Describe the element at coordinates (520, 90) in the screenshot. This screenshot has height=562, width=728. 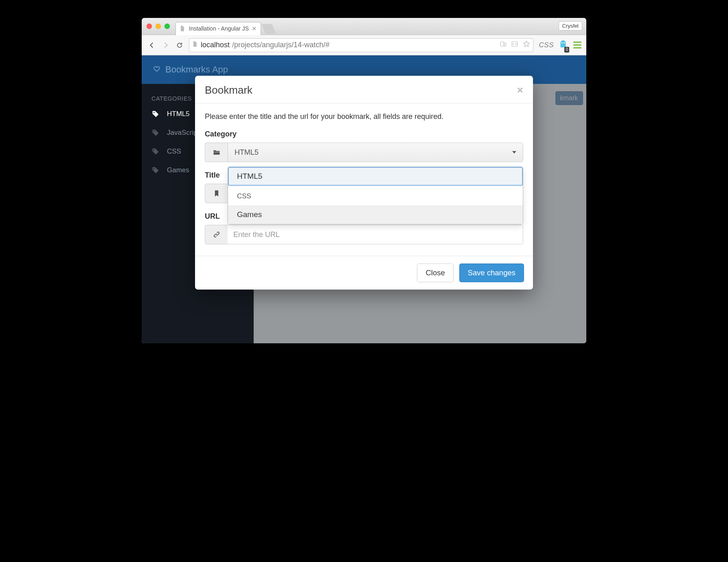
I see `close-icon: ×` at that location.